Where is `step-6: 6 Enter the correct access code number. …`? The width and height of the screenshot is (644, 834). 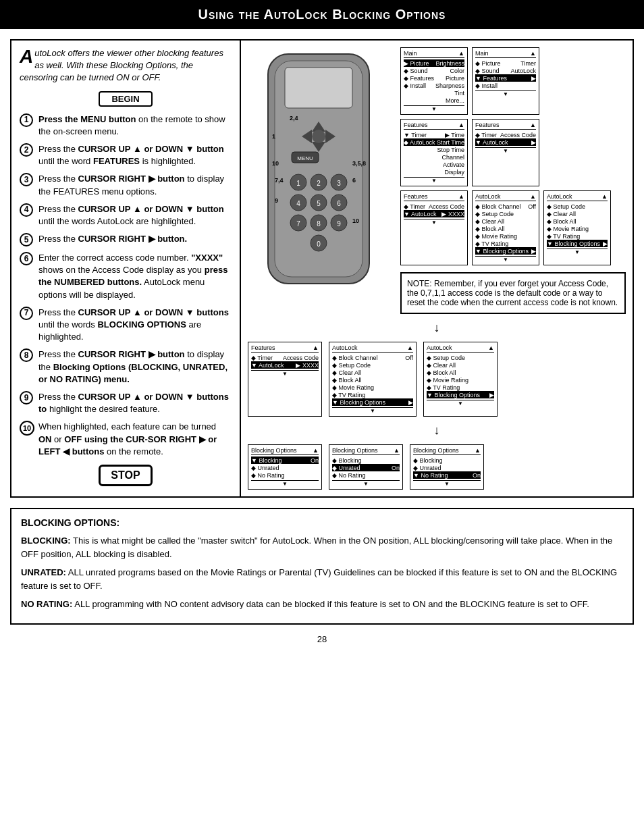 step-6: 6 Enter the correct access code number. … is located at coordinates (126, 277).